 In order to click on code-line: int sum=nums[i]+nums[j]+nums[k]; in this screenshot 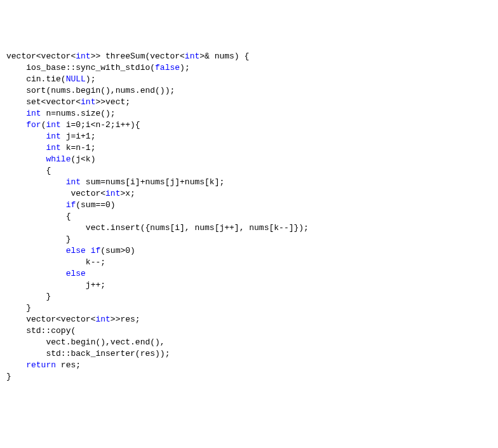, I will do `click(249, 182)`.